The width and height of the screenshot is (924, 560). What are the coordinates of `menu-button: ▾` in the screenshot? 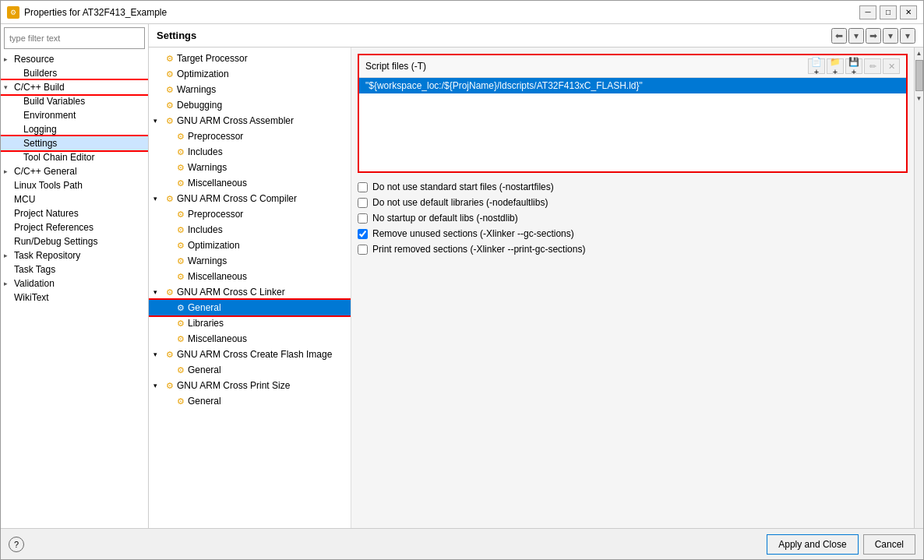 It's located at (908, 36).